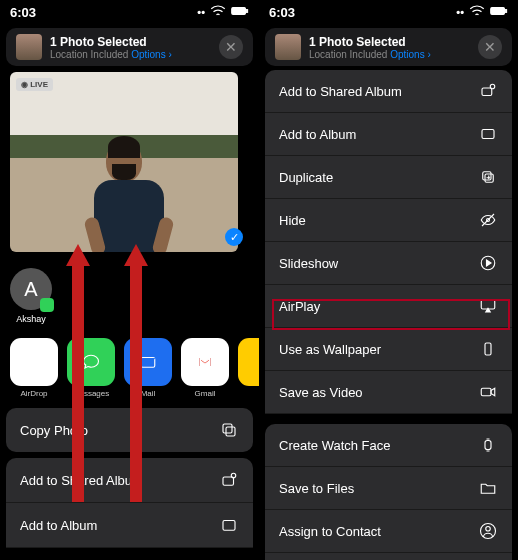  I want to click on action-save-files: Save to Files, so click(388, 488).